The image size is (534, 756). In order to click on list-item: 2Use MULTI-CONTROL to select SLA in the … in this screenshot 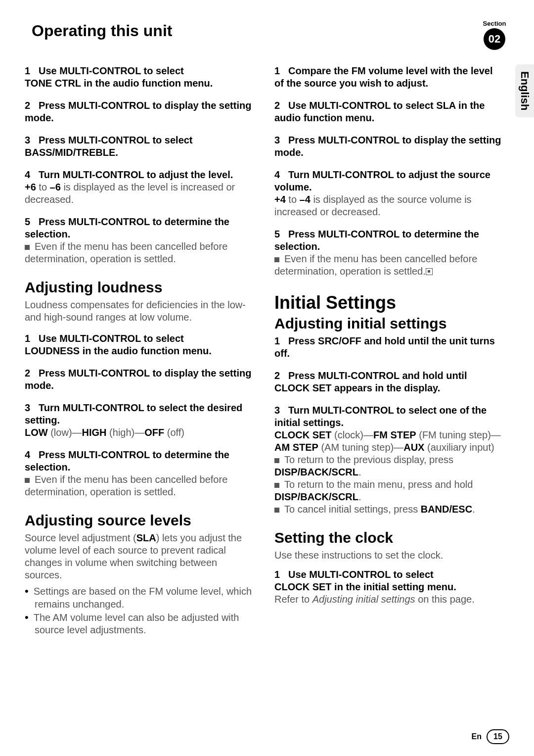, I will do `click(390, 112)`.